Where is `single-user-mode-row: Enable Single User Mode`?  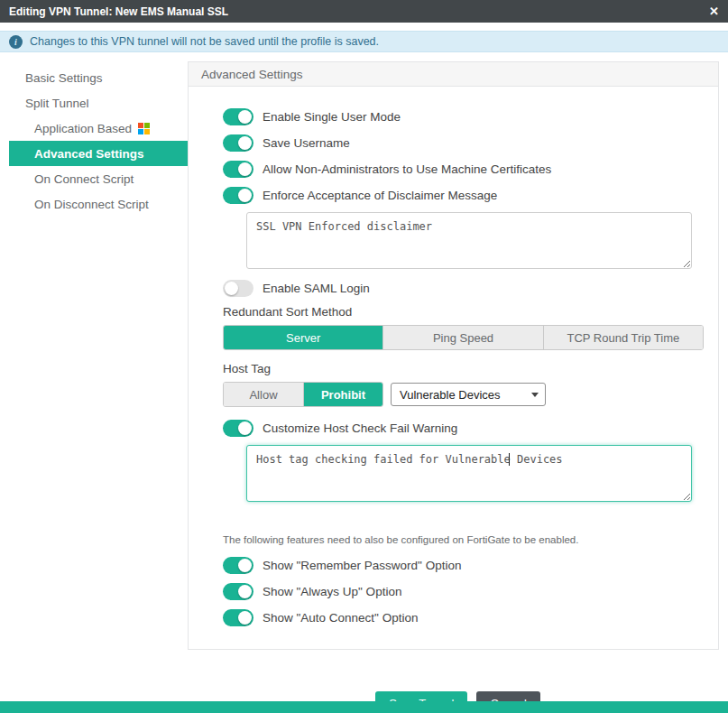 single-user-mode-row: Enable Single User Mode is located at coordinates (471, 116).